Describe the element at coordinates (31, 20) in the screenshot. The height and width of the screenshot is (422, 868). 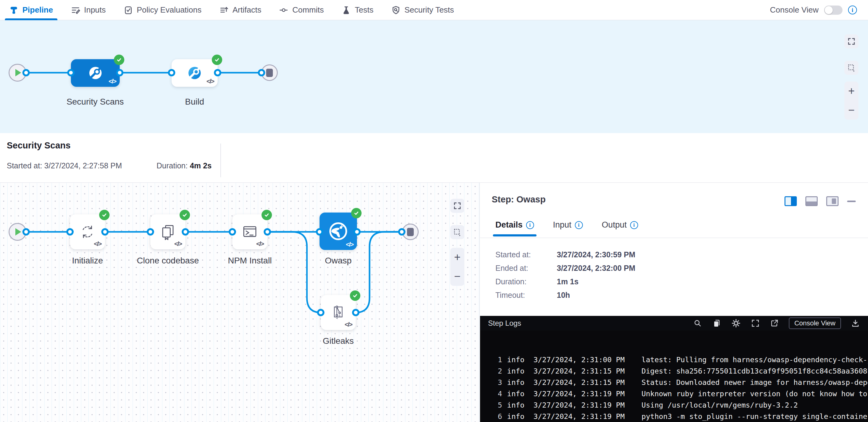
I see `active-tab-underline` at that location.